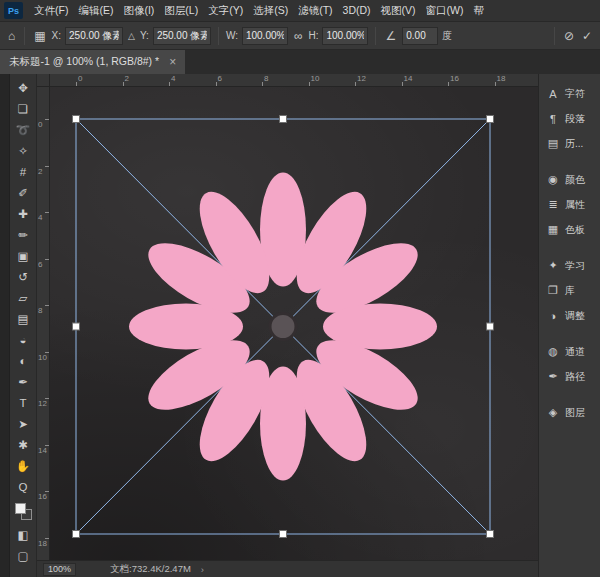 The width and height of the screenshot is (600, 577). Describe the element at coordinates (23, 108) in the screenshot. I see `marquee-tool: ❏` at that location.